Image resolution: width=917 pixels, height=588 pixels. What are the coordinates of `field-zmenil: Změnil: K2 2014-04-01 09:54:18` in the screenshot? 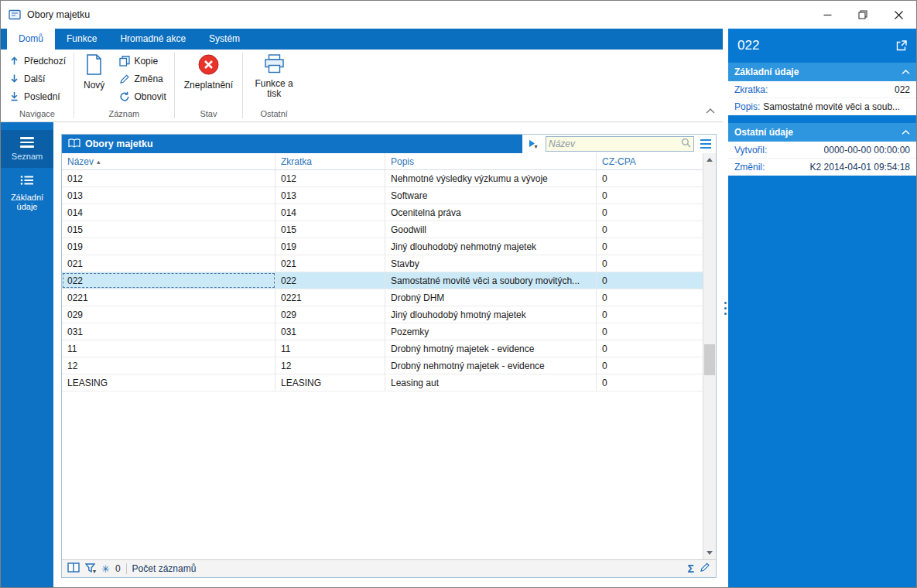 It's located at (822, 167).